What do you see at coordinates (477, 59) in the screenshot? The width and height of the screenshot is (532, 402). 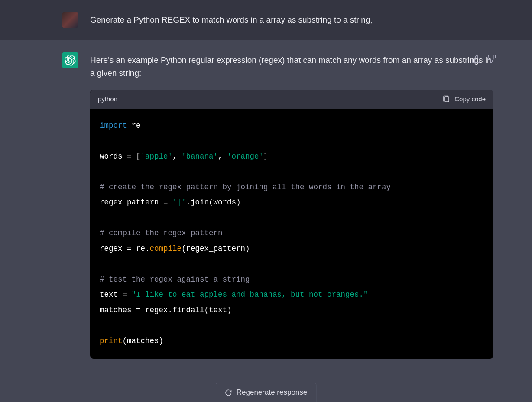 I see `thumbs-up-button` at bounding box center [477, 59].